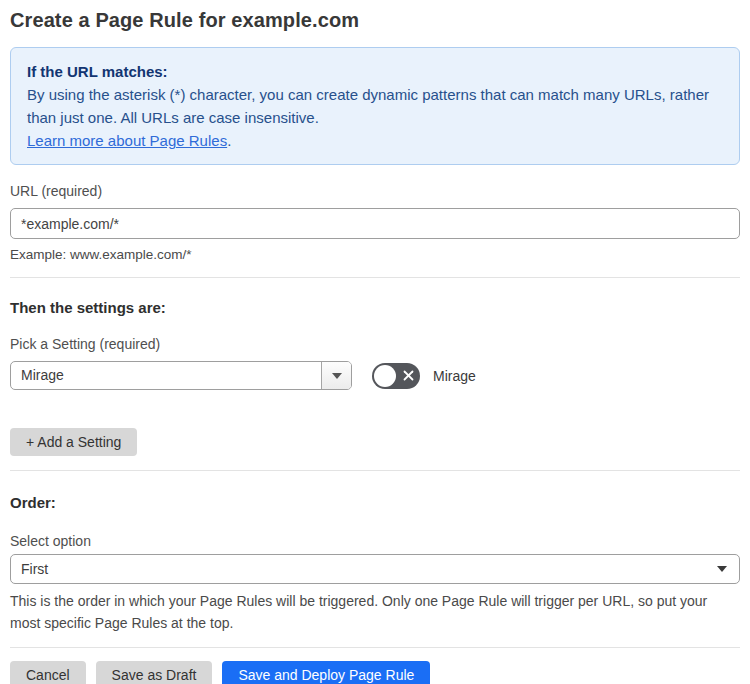  I want to click on url-input, so click(375, 224).